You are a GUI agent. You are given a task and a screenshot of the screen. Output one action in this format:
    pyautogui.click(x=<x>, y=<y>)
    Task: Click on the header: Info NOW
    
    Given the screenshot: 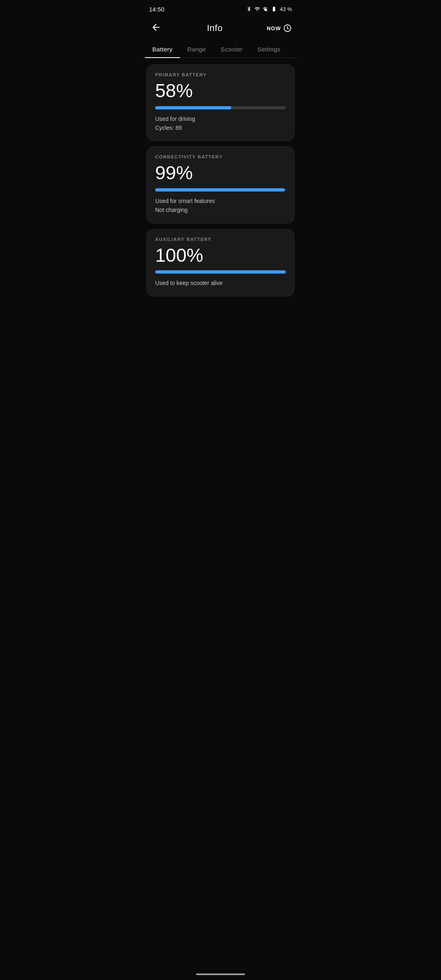 What is the action you would take?
    pyautogui.click(x=220, y=29)
    